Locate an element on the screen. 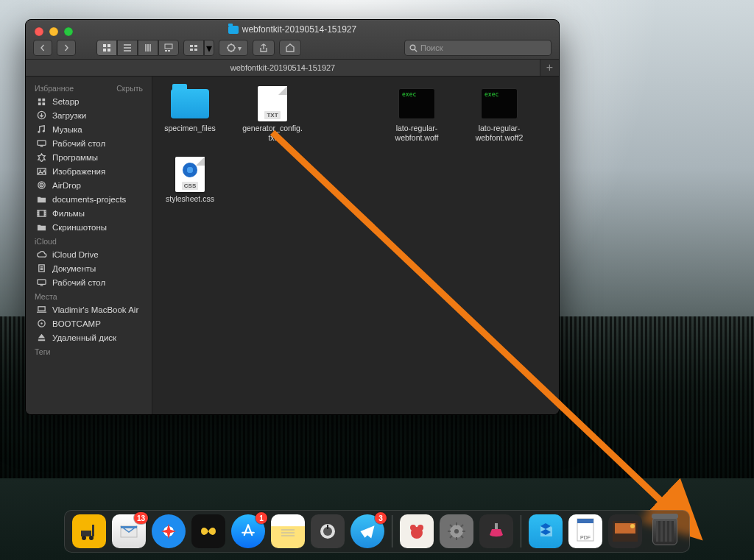 Image resolution: width=754 pixels, height=560 pixels. dock-settings-icon is located at coordinates (457, 531).